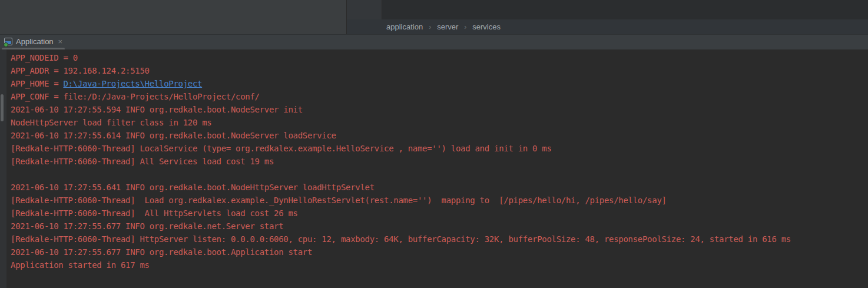 The image size is (868, 288). I want to click on editor-pane-right, so click(625, 9).